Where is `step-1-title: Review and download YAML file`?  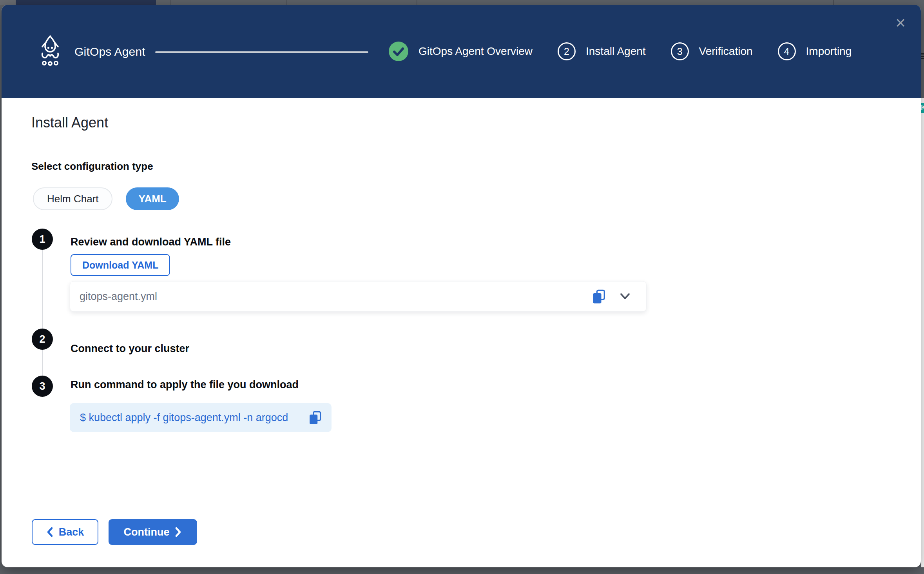
step-1-title: Review and download YAML file is located at coordinates (150, 242).